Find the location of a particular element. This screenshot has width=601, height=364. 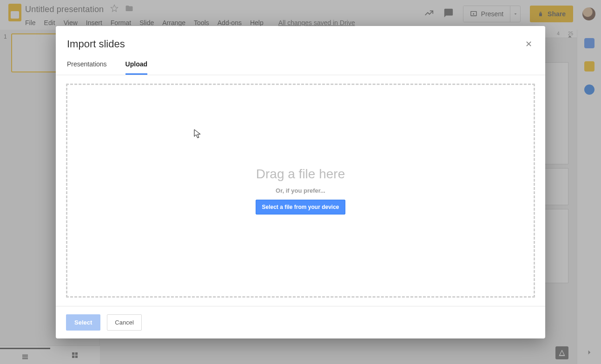

dropzone-subtext: Or, if you prefer... is located at coordinates (300, 190).